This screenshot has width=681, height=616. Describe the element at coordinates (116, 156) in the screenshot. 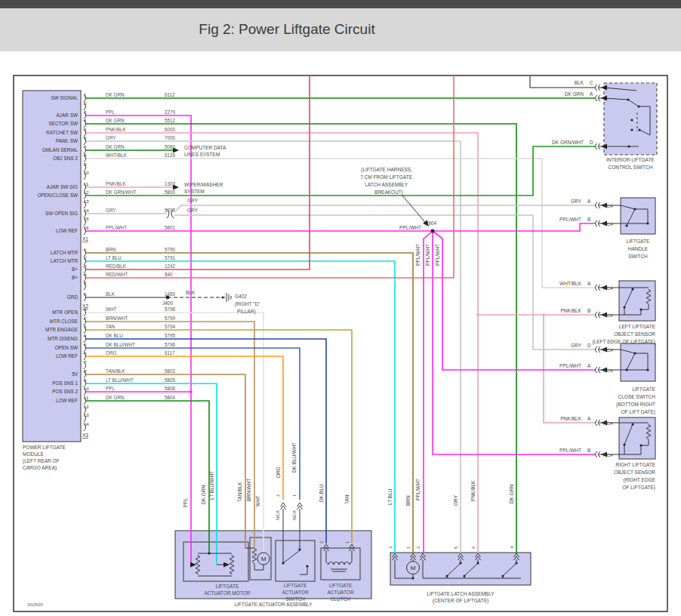

I see `wire-color-tag: WHT/BLK` at that location.